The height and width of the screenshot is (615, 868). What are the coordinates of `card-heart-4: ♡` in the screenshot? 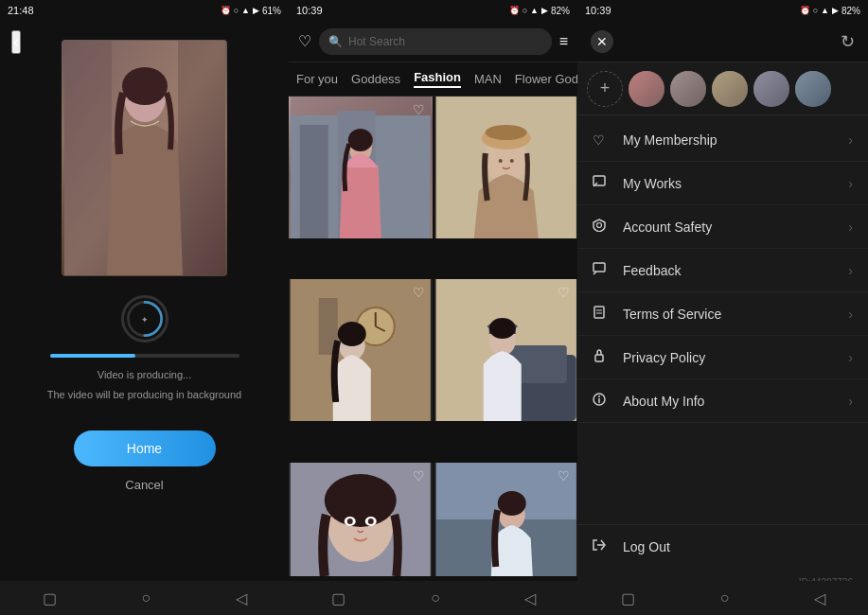 It's located at (564, 292).